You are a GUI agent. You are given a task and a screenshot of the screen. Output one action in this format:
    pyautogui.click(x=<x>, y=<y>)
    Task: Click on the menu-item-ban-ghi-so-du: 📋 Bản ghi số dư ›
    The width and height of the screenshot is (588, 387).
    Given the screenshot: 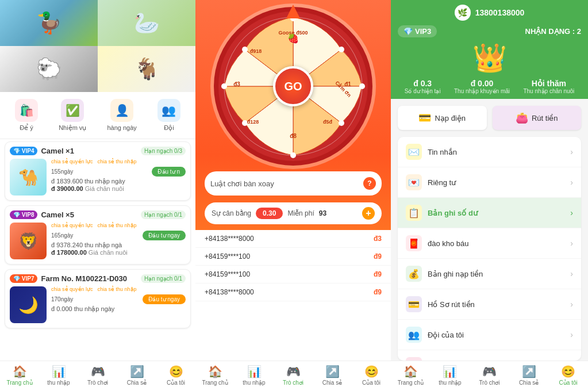 What is the action you would take?
    pyautogui.click(x=490, y=213)
    